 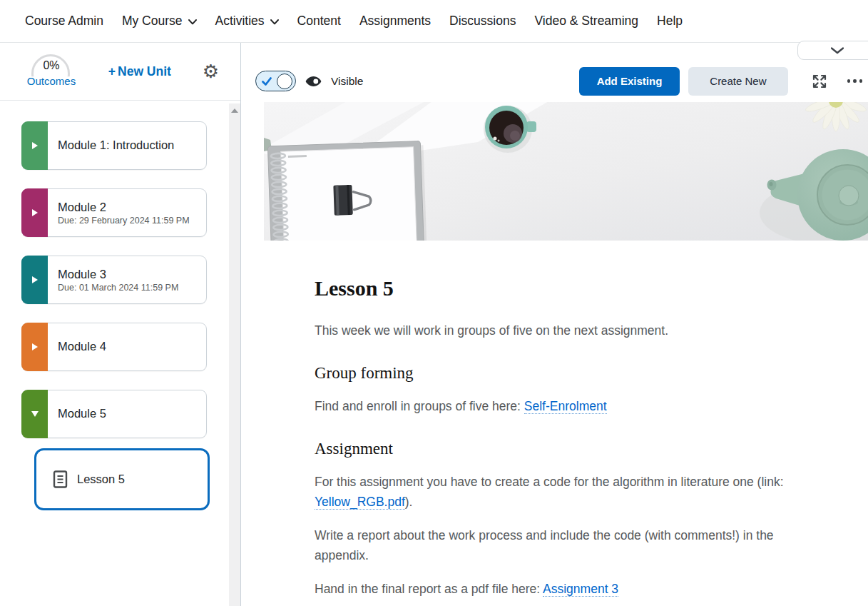 What do you see at coordinates (556, 449) in the screenshot?
I see `section-heading-assignment: Assignment` at bounding box center [556, 449].